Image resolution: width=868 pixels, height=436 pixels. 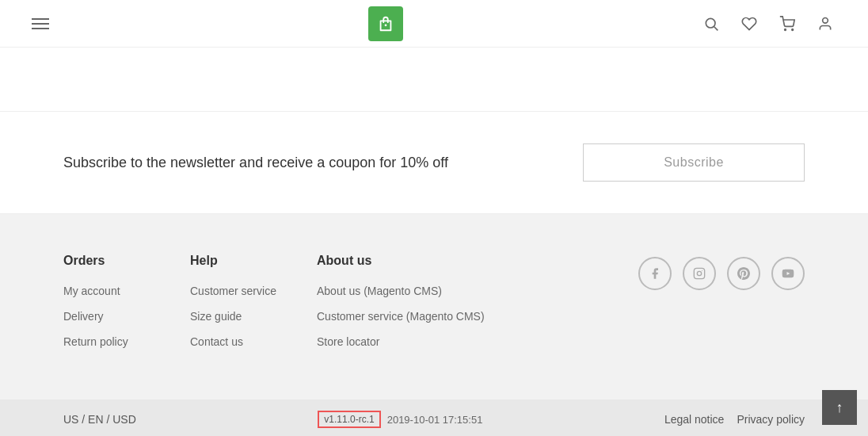 I want to click on list-item: About us (Magento CMS), so click(x=478, y=291).